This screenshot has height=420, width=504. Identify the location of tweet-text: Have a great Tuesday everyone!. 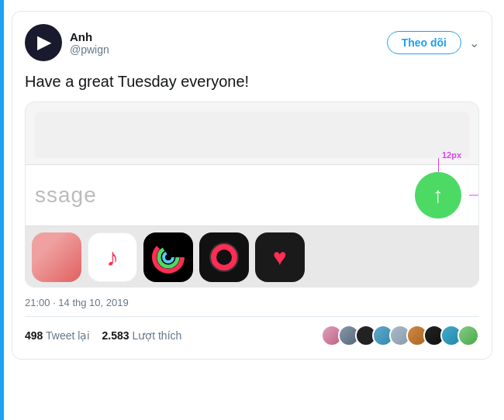
(252, 81).